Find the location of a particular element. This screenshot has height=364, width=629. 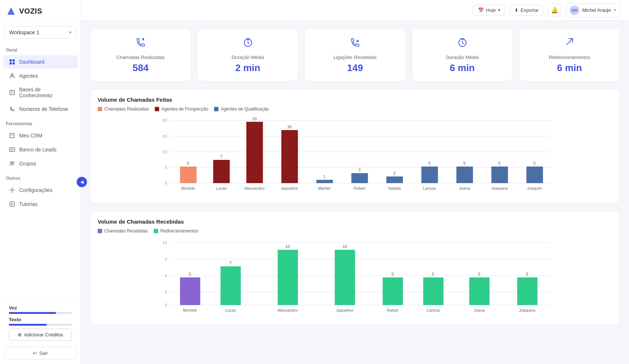

duracao-media-in-value: 6 min is located at coordinates (462, 68).